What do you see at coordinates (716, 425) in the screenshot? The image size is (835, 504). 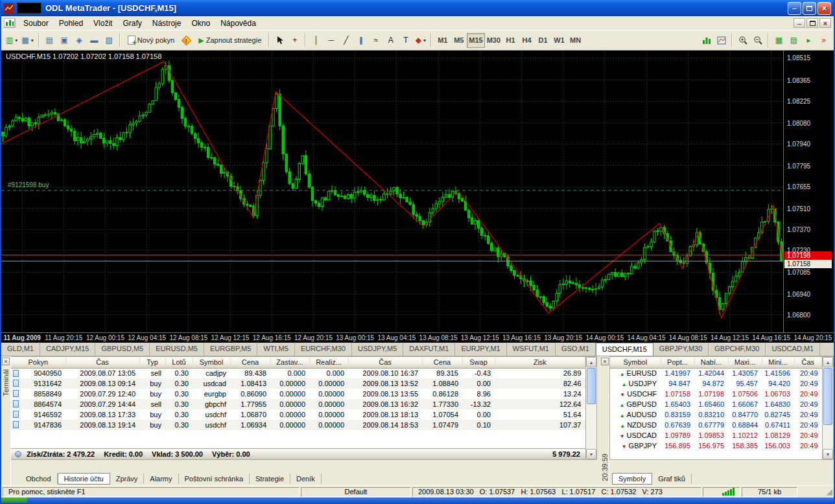 I see `market-watch-row-nzdusd: ▲NZDUSD0.676390.677790.688440.6741120:49` at bounding box center [716, 425].